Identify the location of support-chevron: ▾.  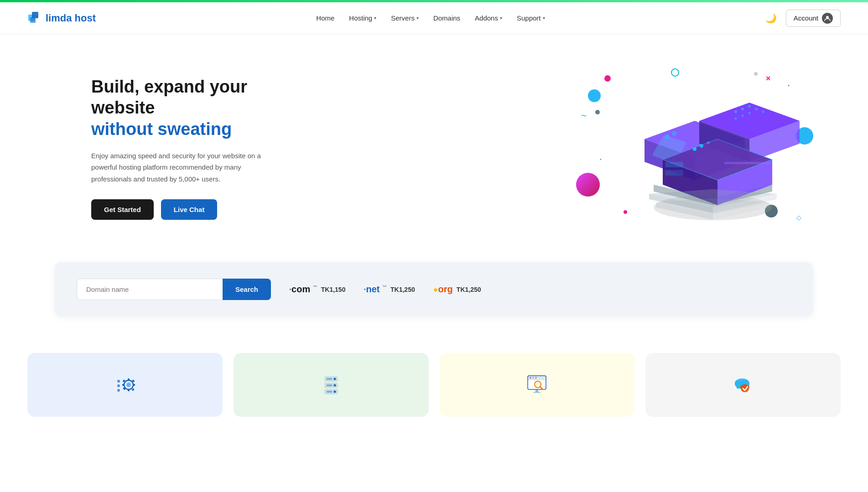
(544, 18).